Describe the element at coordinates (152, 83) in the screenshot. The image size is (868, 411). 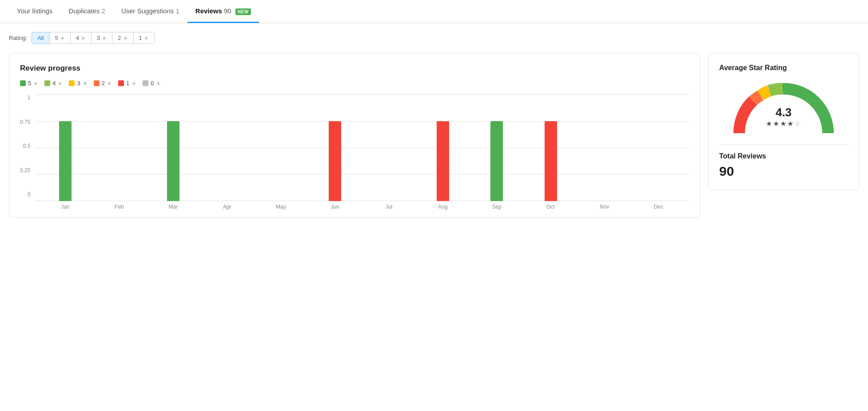
I see `legend-item-0: 0 ★` at that location.